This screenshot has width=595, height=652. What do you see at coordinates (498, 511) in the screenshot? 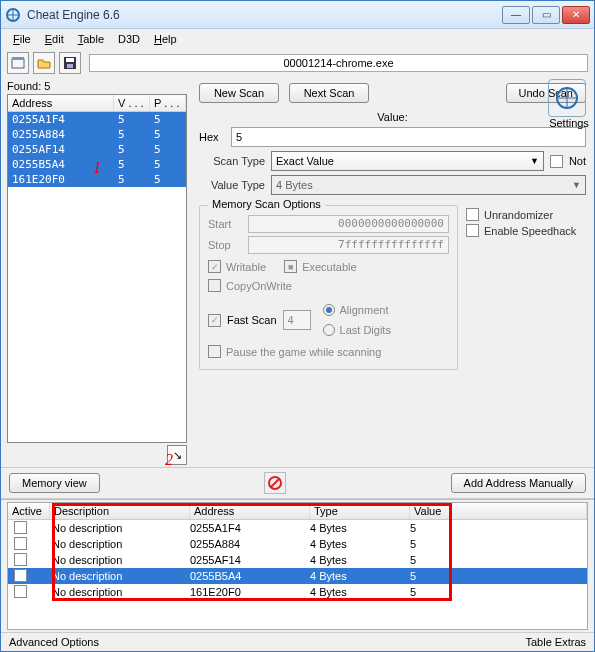
I see `col-value2: Value` at bounding box center [498, 511].